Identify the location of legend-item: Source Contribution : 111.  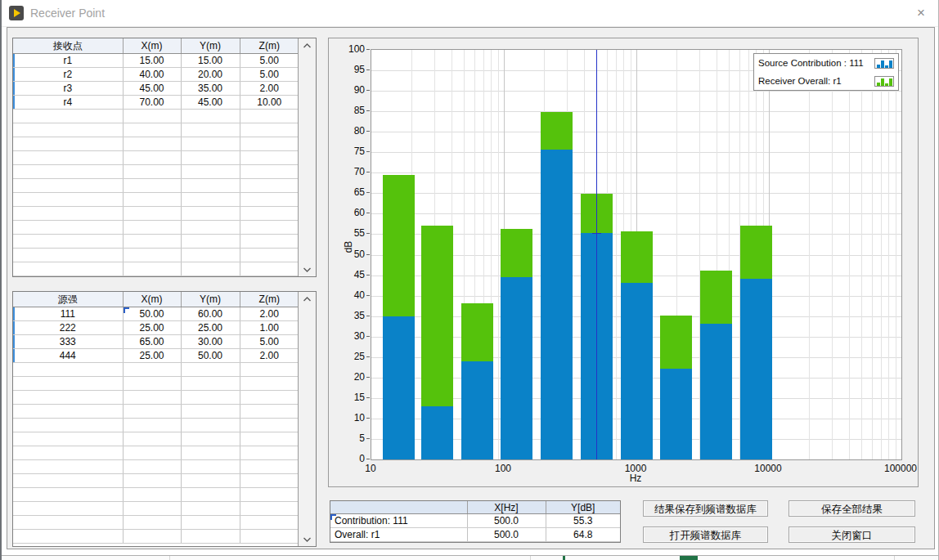
(826, 63).